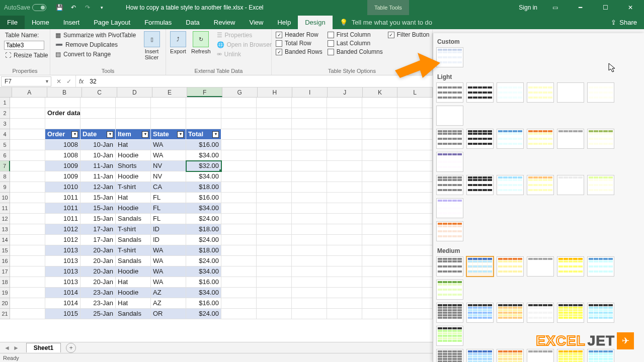  Describe the element at coordinates (12, 22) in the screenshot. I see `ribbon-tab-file: File` at that location.